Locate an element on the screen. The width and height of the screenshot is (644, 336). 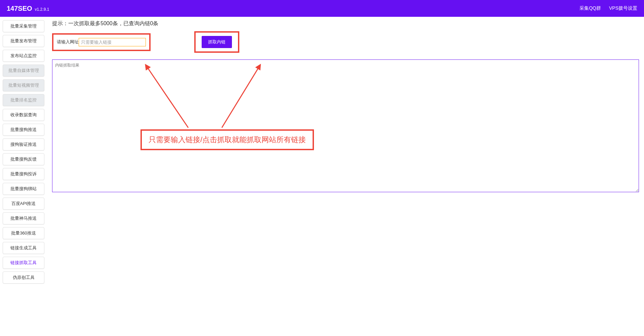
sidebar-item-5: 批量排名监控 is located at coordinates (24, 100).